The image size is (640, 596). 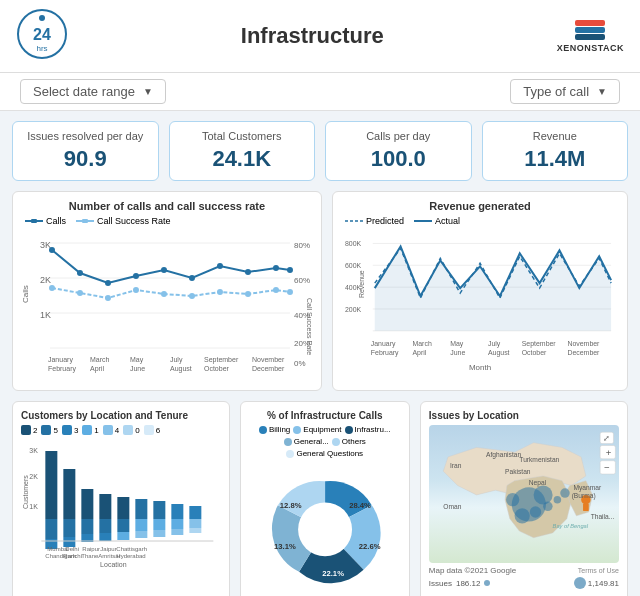 I want to click on issues-title: Issues by Location, so click(x=524, y=416).